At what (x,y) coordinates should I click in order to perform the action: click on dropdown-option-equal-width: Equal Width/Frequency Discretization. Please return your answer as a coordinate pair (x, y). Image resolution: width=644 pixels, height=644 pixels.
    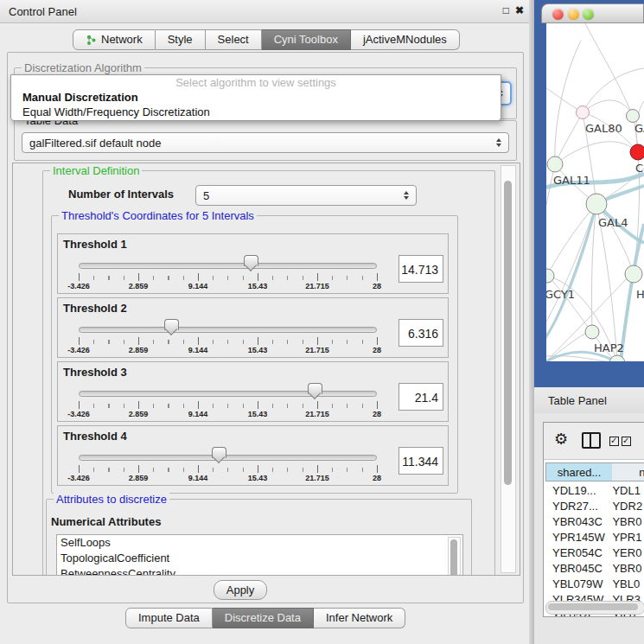
    Looking at the image, I should click on (256, 112).